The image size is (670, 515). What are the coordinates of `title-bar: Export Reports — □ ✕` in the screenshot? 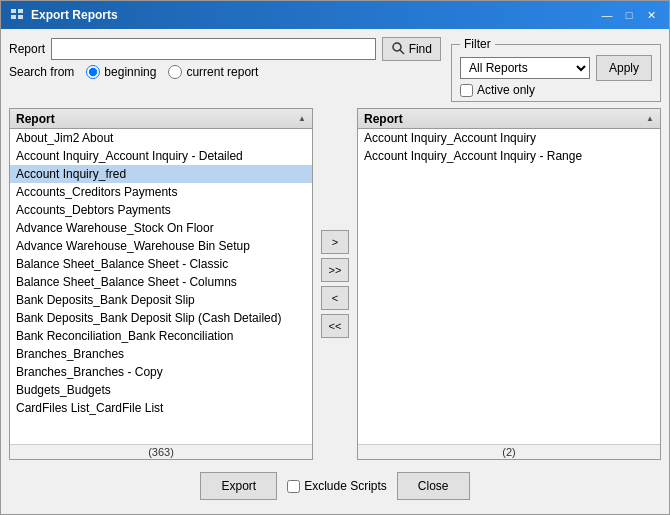 It's located at (335, 15).